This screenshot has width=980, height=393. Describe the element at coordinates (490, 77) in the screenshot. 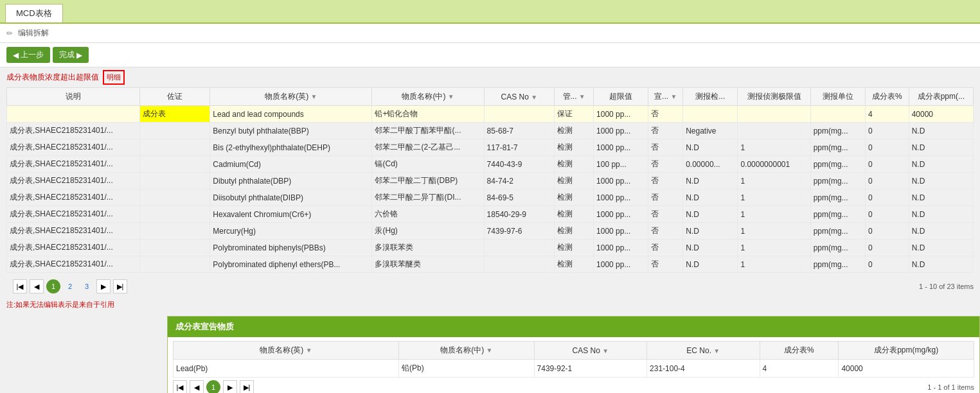

I see `header-note: 成分表物质浓度超出超限值 明细` at that location.